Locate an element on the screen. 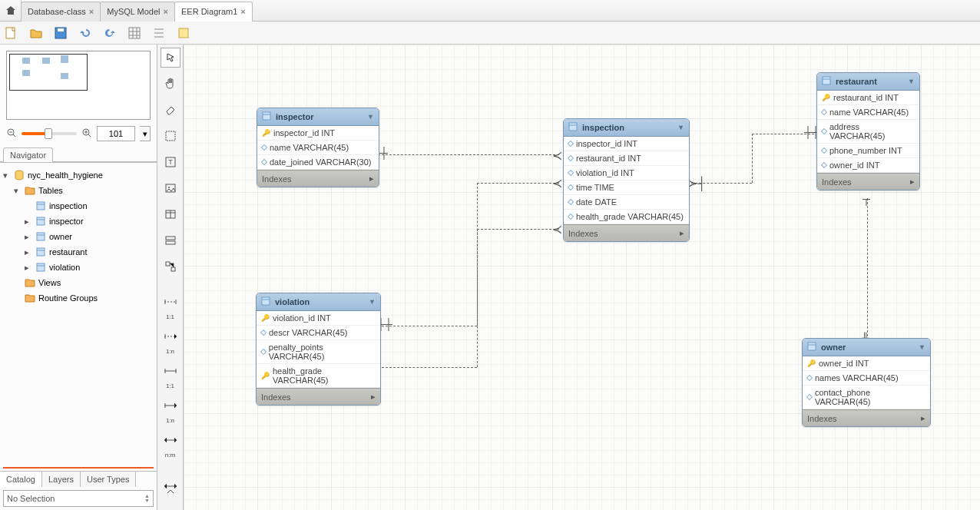 Image resolution: width=980 pixels, height=510 pixels. zoom-value: 101 is located at coordinates (116, 134).